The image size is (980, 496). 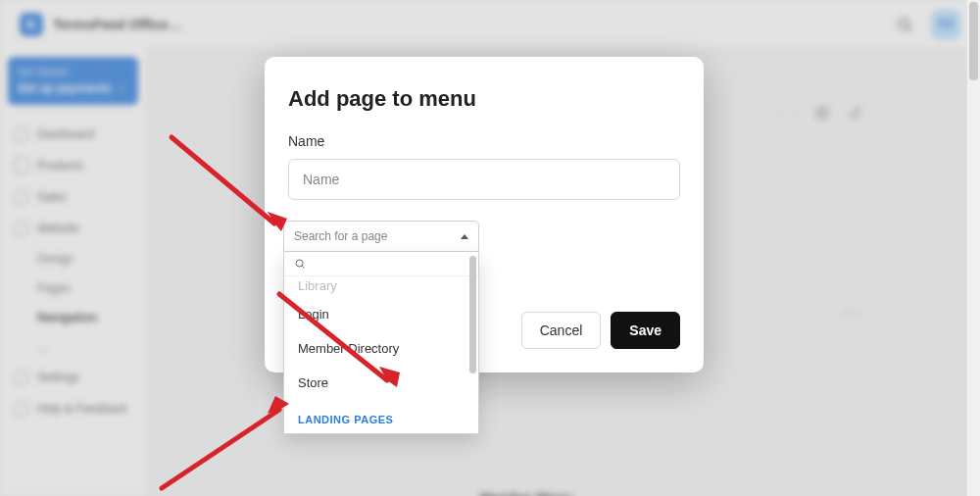 I want to click on name-label: Name, so click(x=484, y=141).